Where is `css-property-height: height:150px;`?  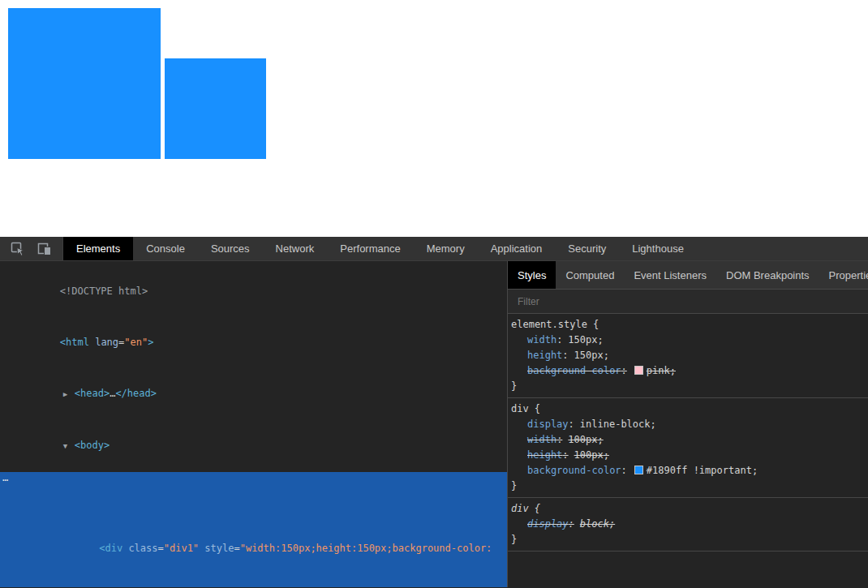 css-property-height: height:150px; is located at coordinates (688, 355).